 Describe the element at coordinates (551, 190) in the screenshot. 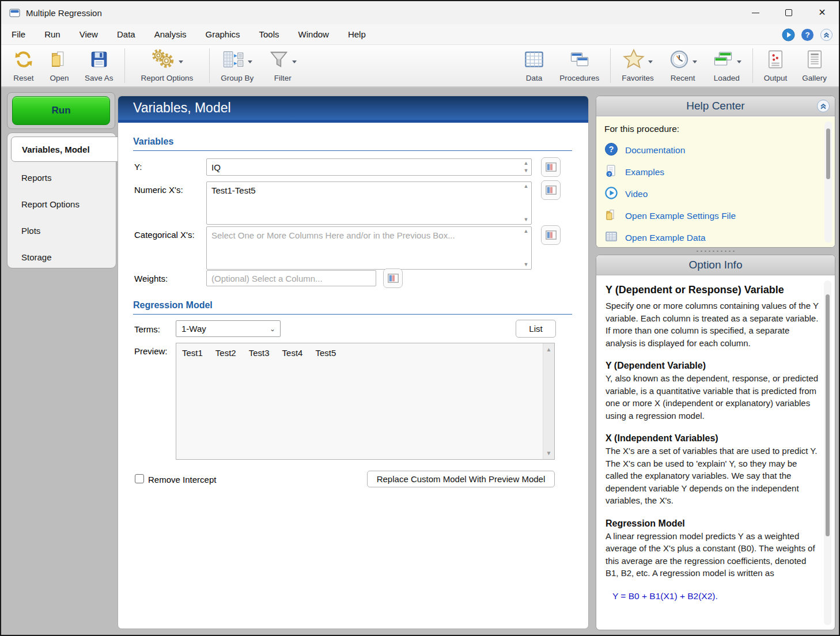

I see `numeric-x-column-picker-button` at that location.